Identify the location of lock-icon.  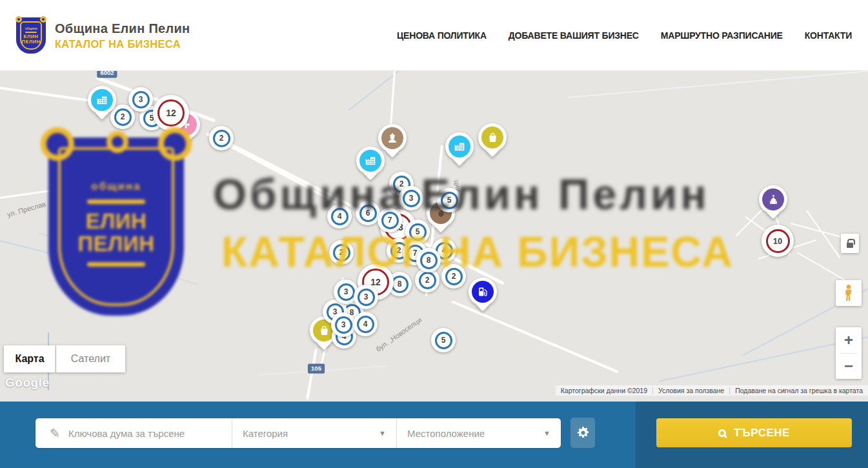
(850, 245).